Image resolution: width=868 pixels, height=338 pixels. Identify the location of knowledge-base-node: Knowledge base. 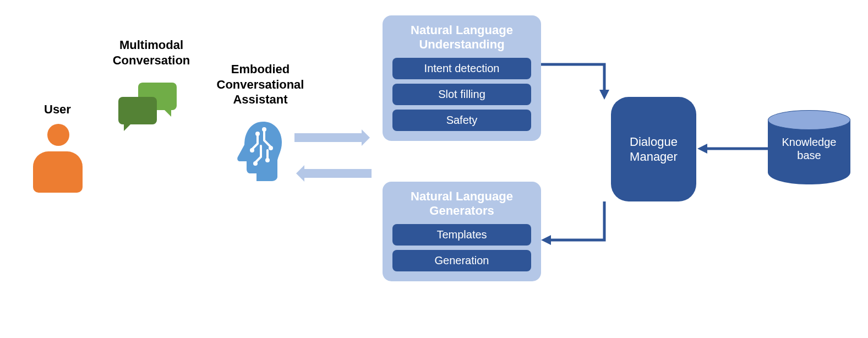
(809, 148).